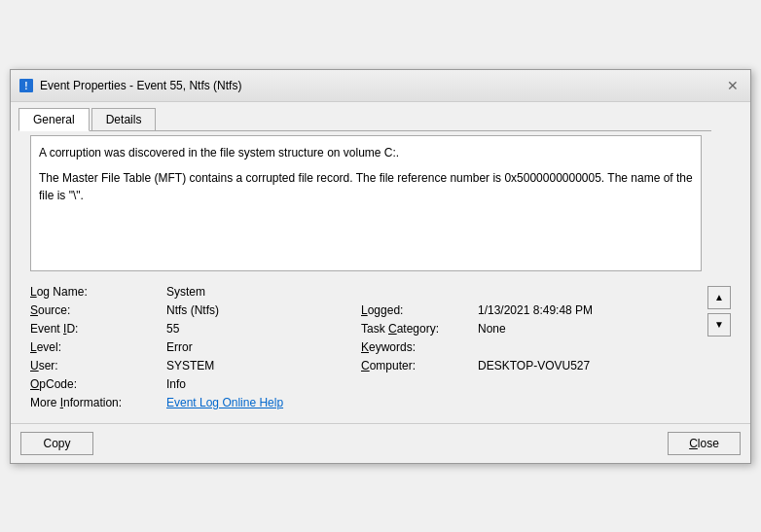 The height and width of the screenshot is (532, 761). I want to click on event-text-line2: The Master File Table (MFT) contains a c…, so click(366, 187).